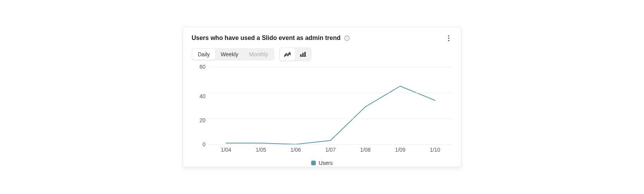 The image size is (644, 194). What do you see at coordinates (303, 54) in the screenshot?
I see `bar-chart-icon` at bounding box center [303, 54].